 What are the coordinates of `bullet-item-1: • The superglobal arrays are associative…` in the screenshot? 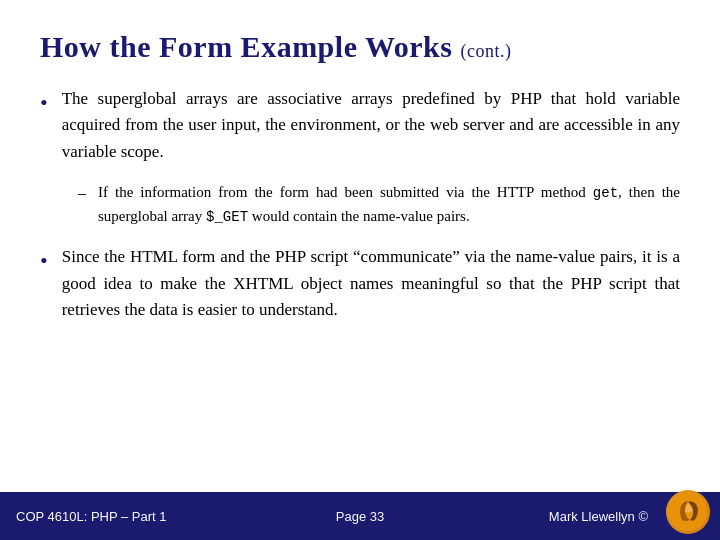 It's located at (360, 126).